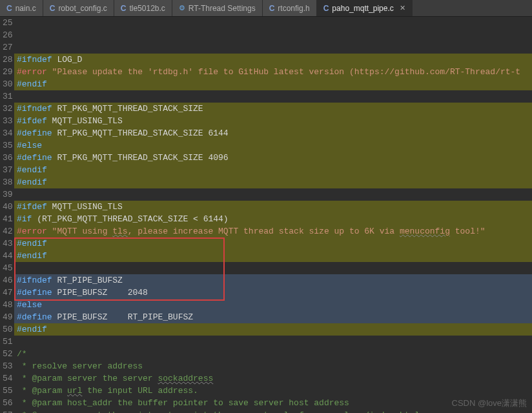  What do you see at coordinates (147, 8) in the screenshot?
I see `tab-label: tle5012b.c` at bounding box center [147, 8].